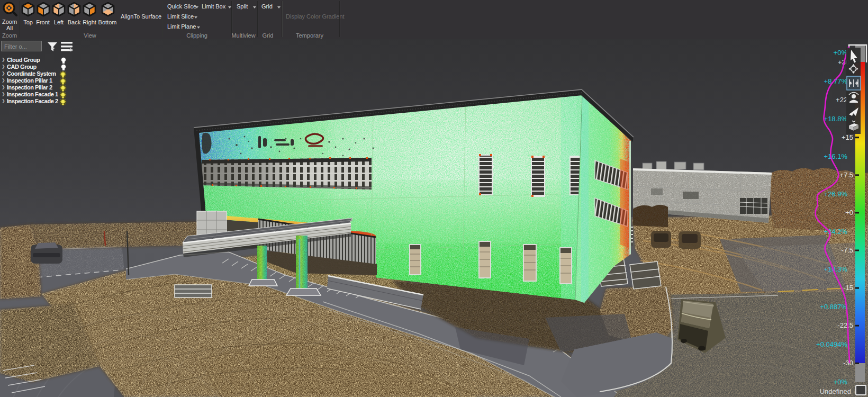 Image resolution: width=868 pixels, height=397 pixels. I want to click on svg-text: +0, so click(849, 213).